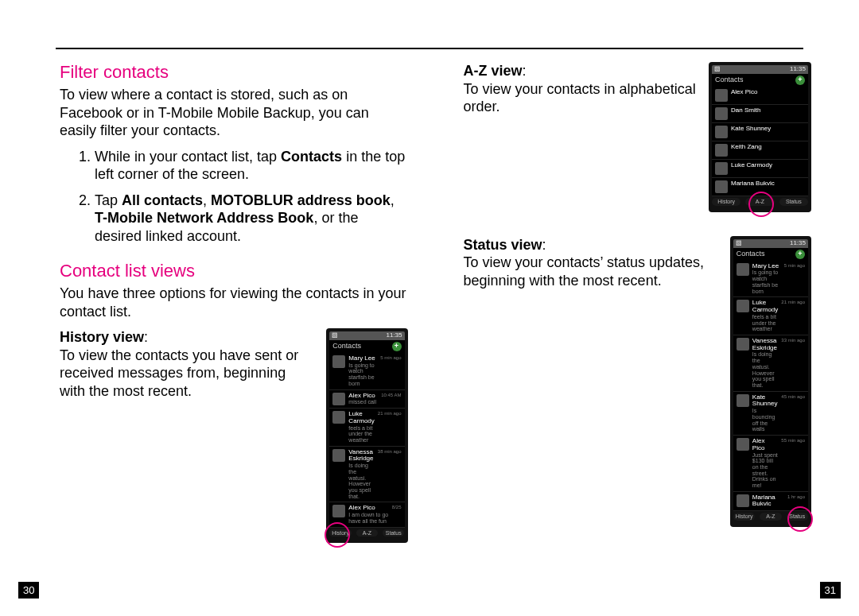 This screenshot has width=859, height=616. I want to click on tab-az: A-Z, so click(367, 533).